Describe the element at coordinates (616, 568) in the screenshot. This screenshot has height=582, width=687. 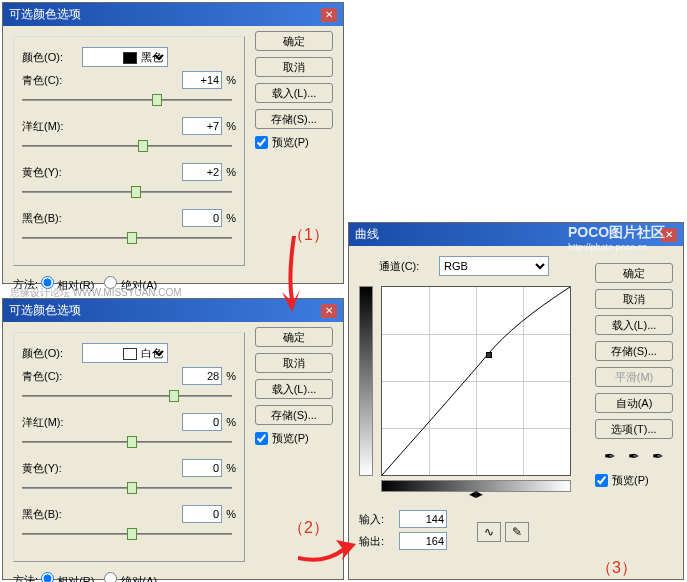
I see `annotation-3: （3）` at that location.